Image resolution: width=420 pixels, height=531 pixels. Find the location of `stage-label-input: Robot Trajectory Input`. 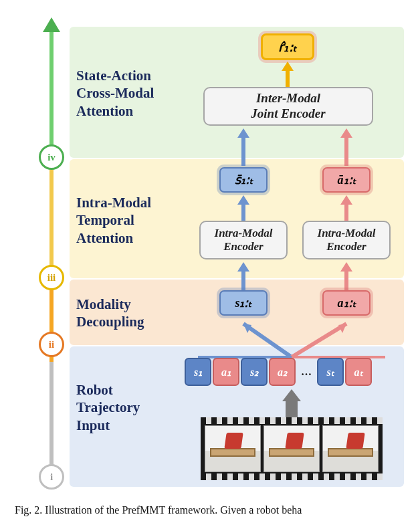

stage-label-input: Robot Trajectory Input is located at coordinates (133, 408).